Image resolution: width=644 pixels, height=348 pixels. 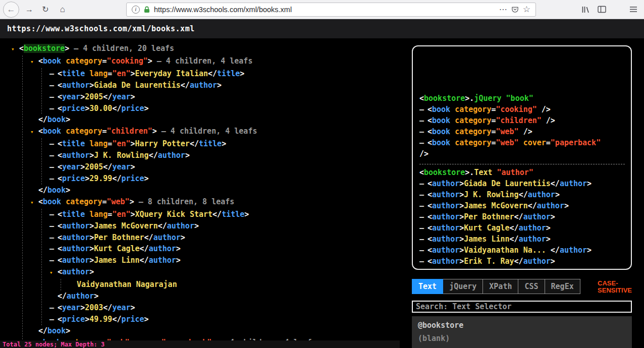 I want to click on result-row: –<author>James McGovern</author>, so click(x=523, y=206).